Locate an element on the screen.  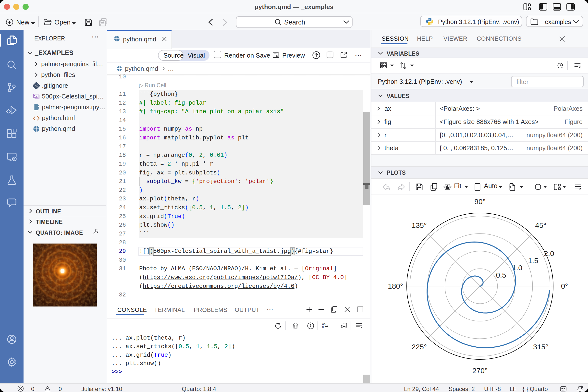
svg-text: c is located at coordinates (323, 327).